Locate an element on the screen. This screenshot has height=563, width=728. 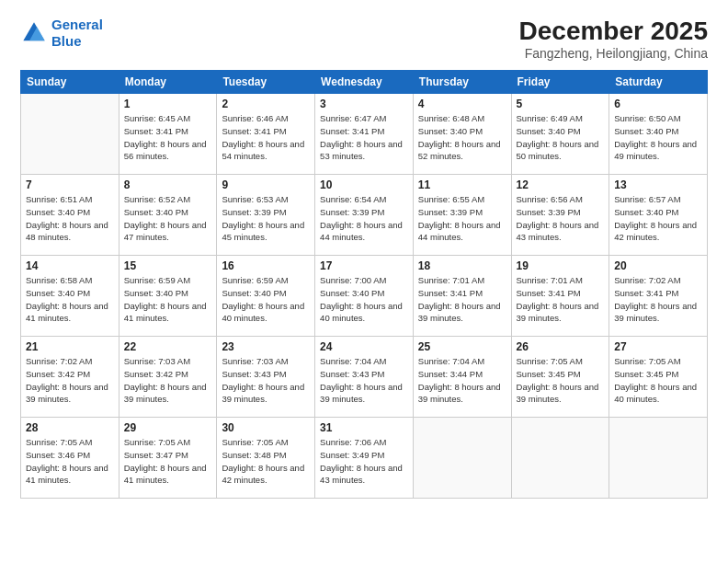
day-number: 1 is located at coordinates (168, 104).